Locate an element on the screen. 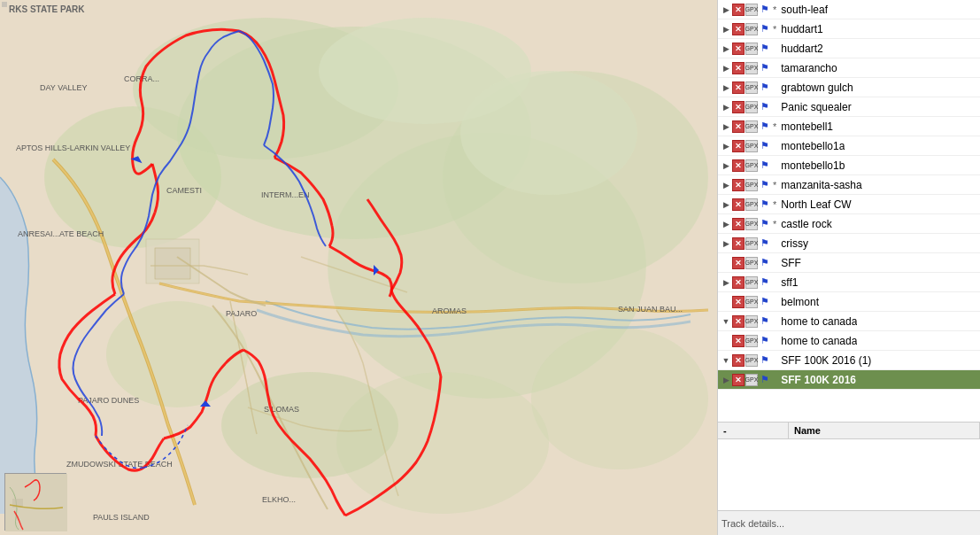 The height and width of the screenshot is (535, 980). track-item: ▼ ✕ GPX ⚑ * home to canada is located at coordinates (849, 322).